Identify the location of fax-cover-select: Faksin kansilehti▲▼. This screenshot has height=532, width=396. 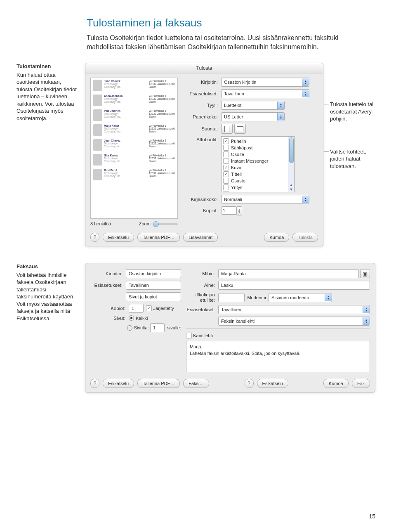
(294, 321).